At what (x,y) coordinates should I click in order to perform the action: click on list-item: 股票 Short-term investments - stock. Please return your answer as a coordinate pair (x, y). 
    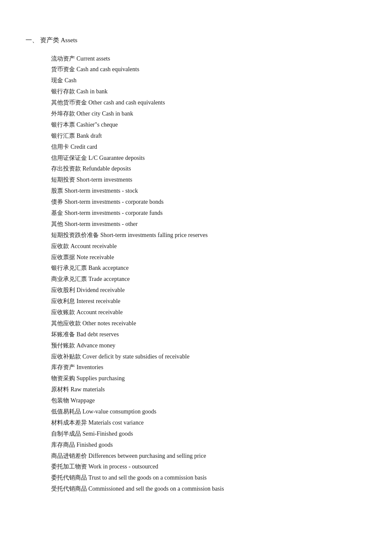
    Looking at the image, I should click on (209, 191).